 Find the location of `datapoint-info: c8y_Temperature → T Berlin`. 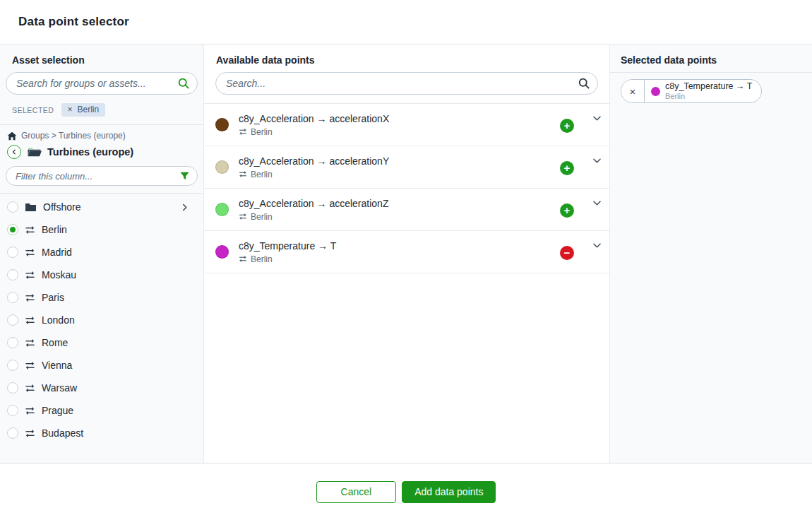

datapoint-info: c8y_Temperature → T Berlin is located at coordinates (287, 252).